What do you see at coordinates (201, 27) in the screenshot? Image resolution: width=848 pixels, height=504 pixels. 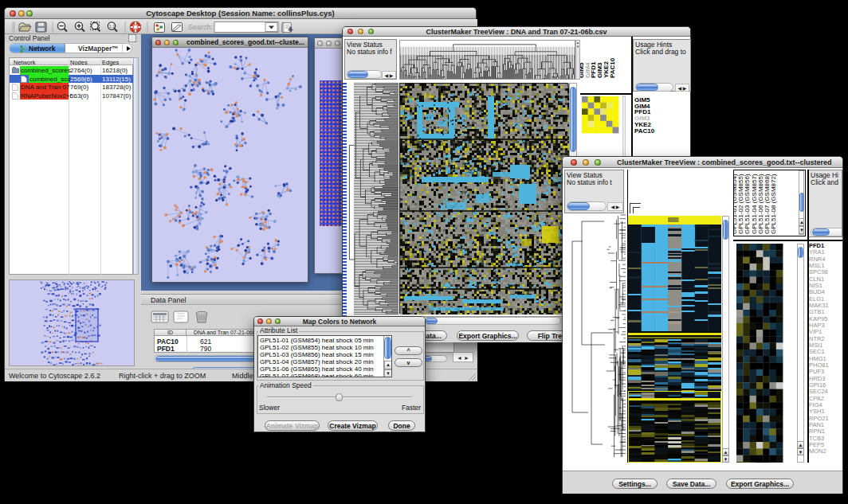 I see `svg-text: Search:` at bounding box center [201, 27].